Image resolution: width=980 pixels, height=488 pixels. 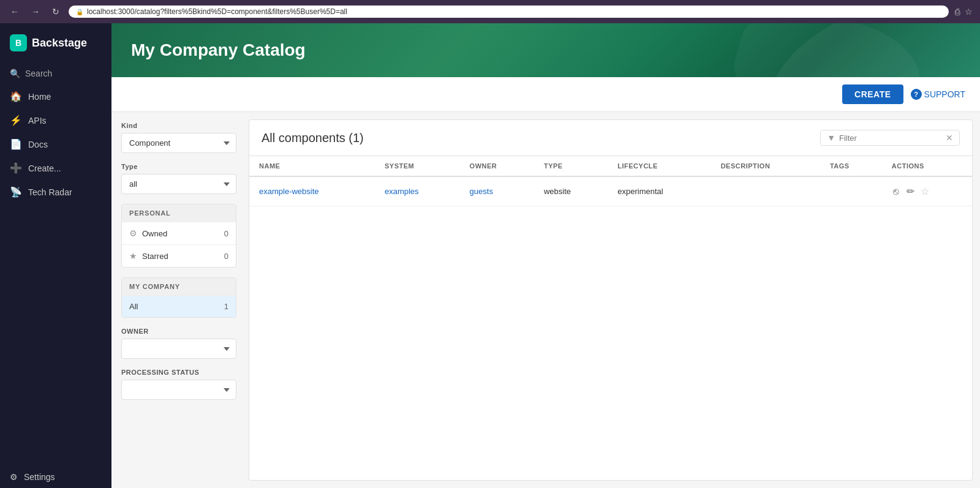 I want to click on col-name: NAME, so click(x=312, y=167).